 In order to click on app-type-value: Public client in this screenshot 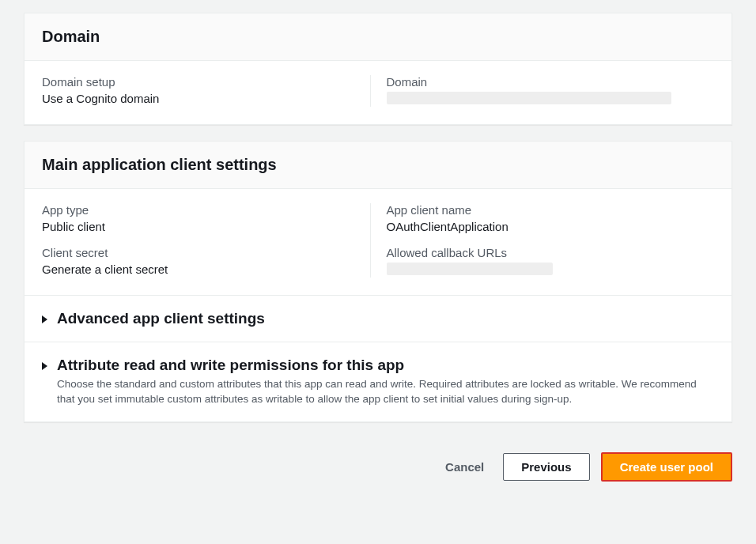, I will do `click(198, 226)`.